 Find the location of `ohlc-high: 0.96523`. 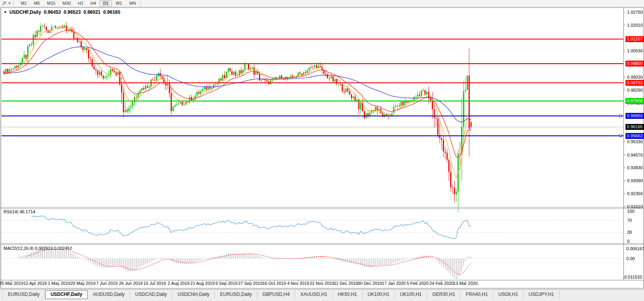

ohlc-high: 0.96523 is located at coordinates (72, 12).